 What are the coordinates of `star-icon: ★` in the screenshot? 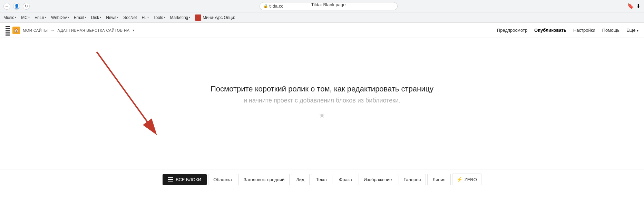 It's located at (322, 115).